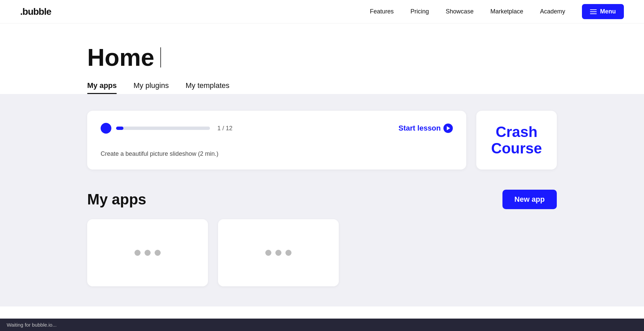 Image resolution: width=644 pixels, height=331 pixels. Describe the element at coordinates (207, 88) in the screenshot. I see `tab-my-templates: My templates` at that location.